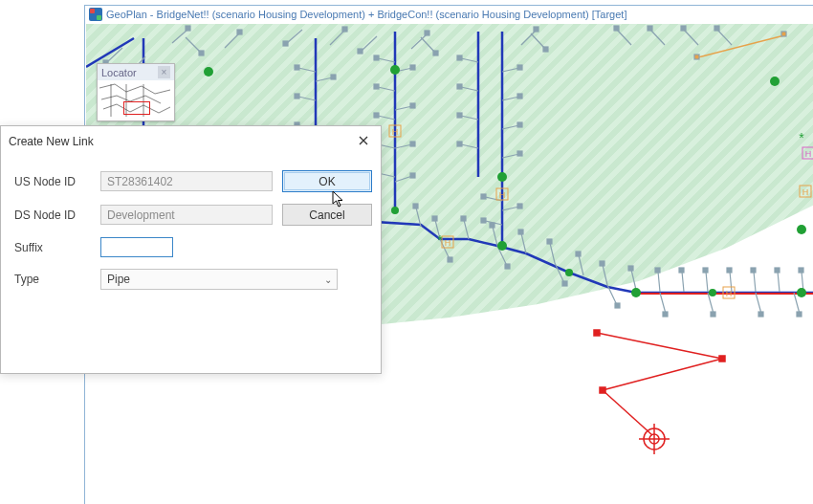 This screenshot has width=813, height=504. I want to click on us-node-id-field, so click(187, 182).